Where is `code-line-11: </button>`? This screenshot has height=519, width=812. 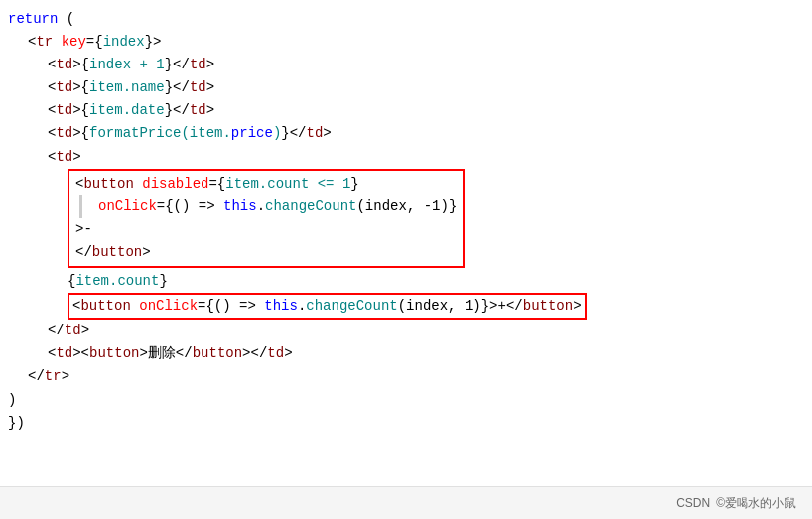
code-line-11: </button> is located at coordinates (266, 252).